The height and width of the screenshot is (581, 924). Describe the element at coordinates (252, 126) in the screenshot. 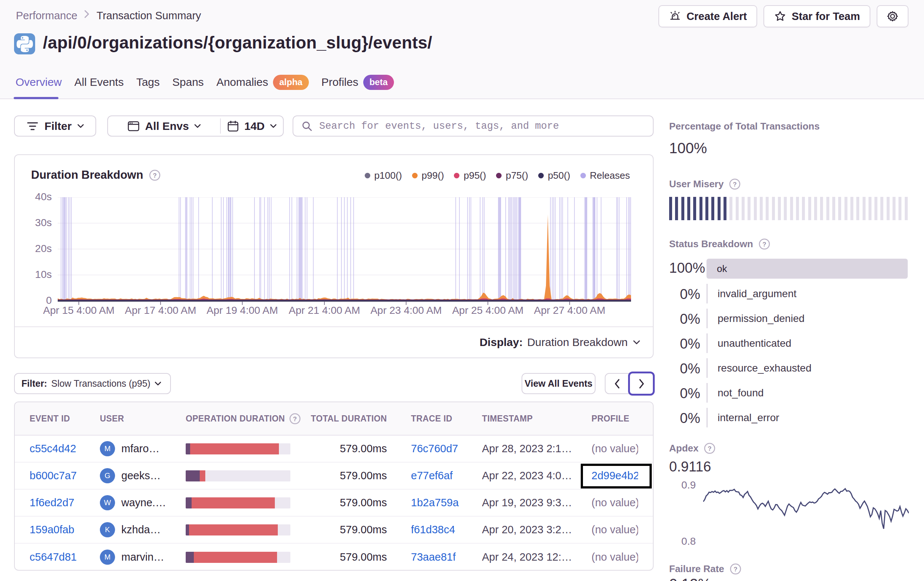

I see `date-range-selector: 14D` at that location.